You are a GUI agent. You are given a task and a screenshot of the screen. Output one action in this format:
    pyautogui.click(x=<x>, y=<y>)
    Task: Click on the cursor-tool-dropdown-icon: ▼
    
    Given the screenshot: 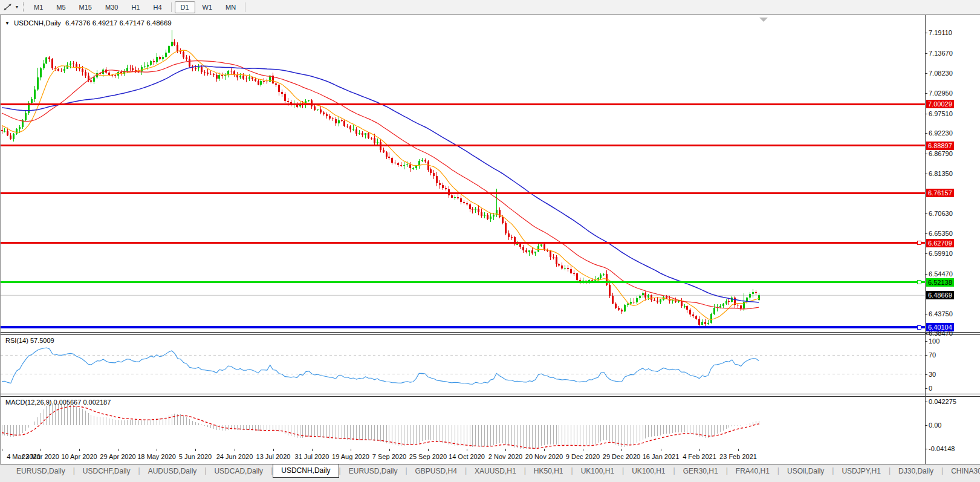 What is the action you would take?
    pyautogui.click(x=17, y=7)
    